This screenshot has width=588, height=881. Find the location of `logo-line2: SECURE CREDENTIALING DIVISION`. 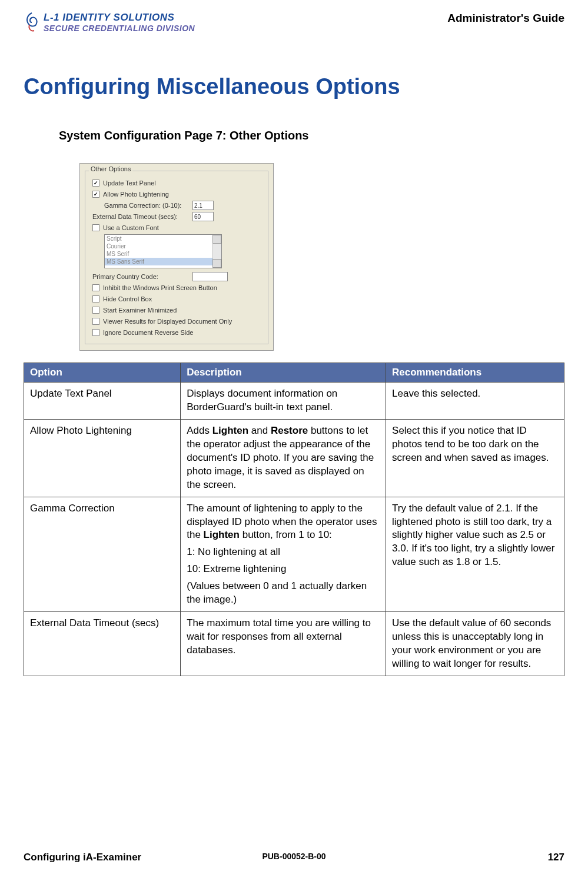

logo-line2: SECURE CREDENTIALING DIVISION is located at coordinates (119, 28).